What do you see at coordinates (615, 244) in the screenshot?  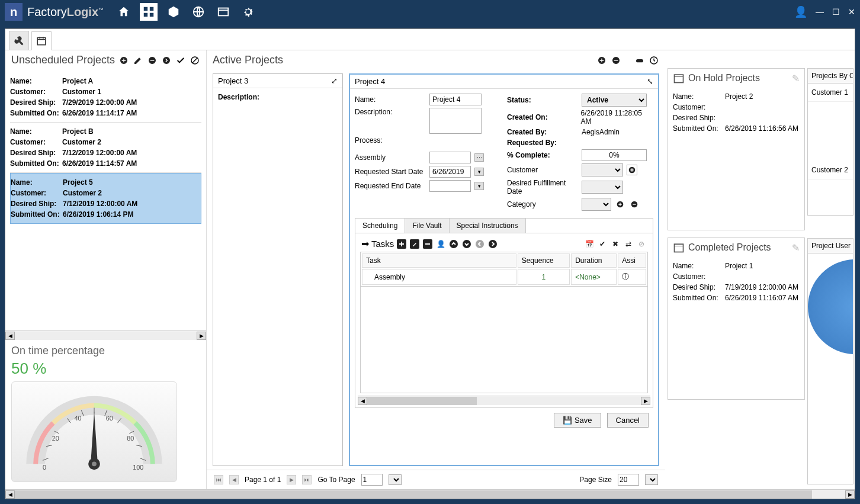 I see `x-icon: ✖` at bounding box center [615, 244].